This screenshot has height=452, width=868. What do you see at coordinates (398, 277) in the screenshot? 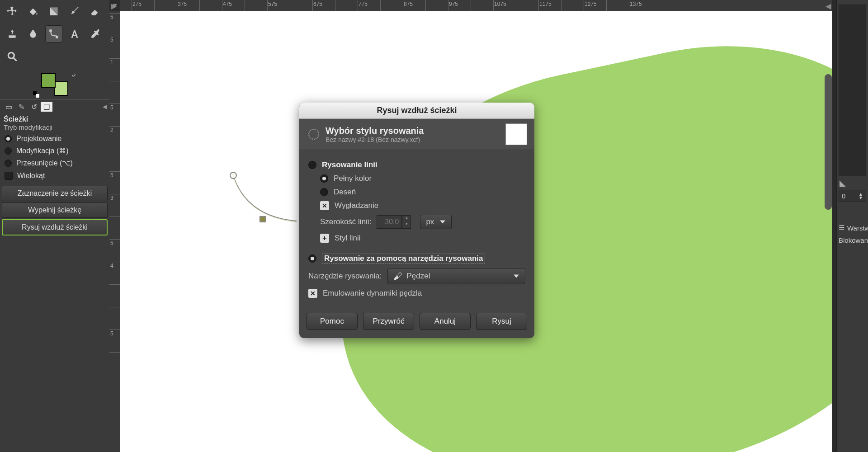
I see `brush-icon: 🖌` at bounding box center [398, 277].